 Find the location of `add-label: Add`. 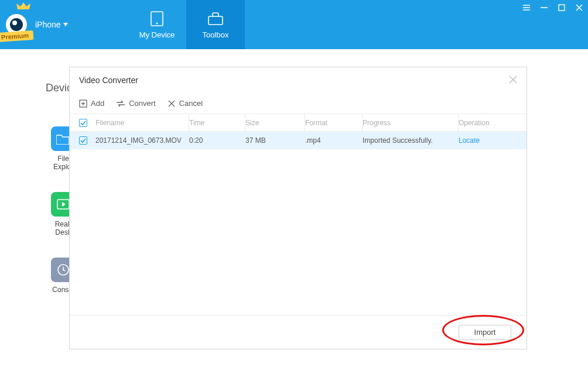

add-label: Add is located at coordinates (97, 103).